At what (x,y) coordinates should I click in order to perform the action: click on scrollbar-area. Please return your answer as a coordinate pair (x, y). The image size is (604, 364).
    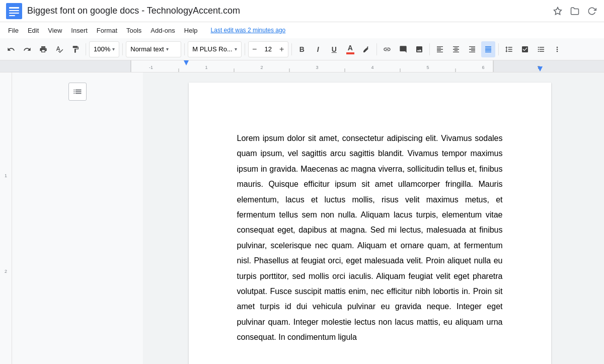
    Looking at the image, I should click on (600, 219).